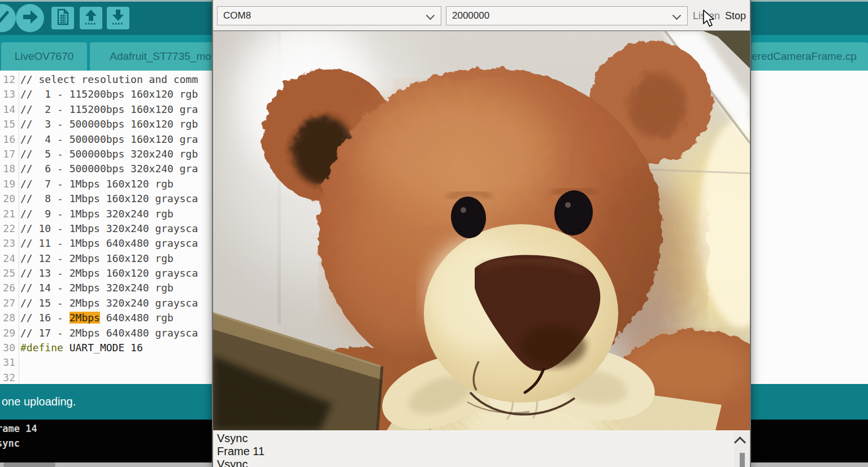 This screenshot has height=467, width=868. What do you see at coordinates (710, 20) in the screenshot?
I see `mouse-cursor` at bounding box center [710, 20].